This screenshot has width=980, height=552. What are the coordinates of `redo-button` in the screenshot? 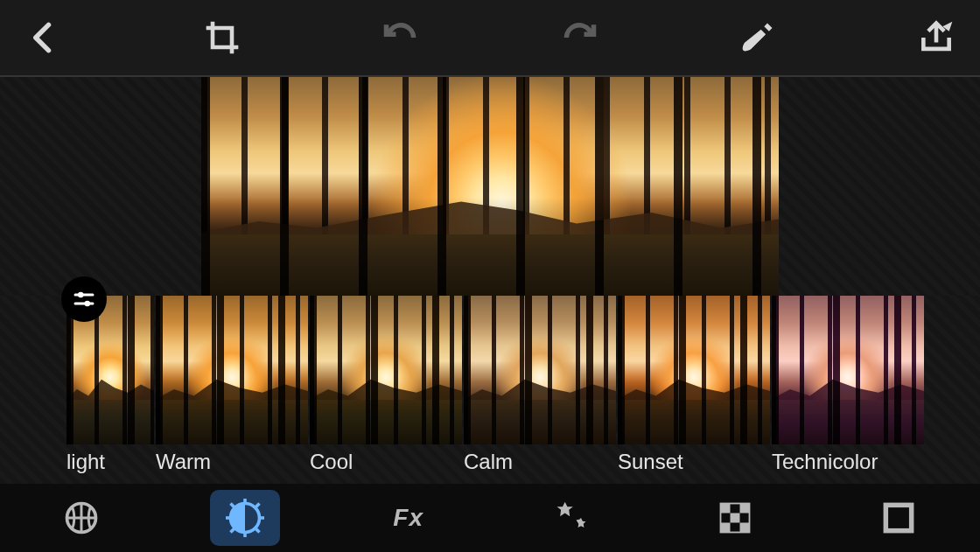 It's located at (579, 38).